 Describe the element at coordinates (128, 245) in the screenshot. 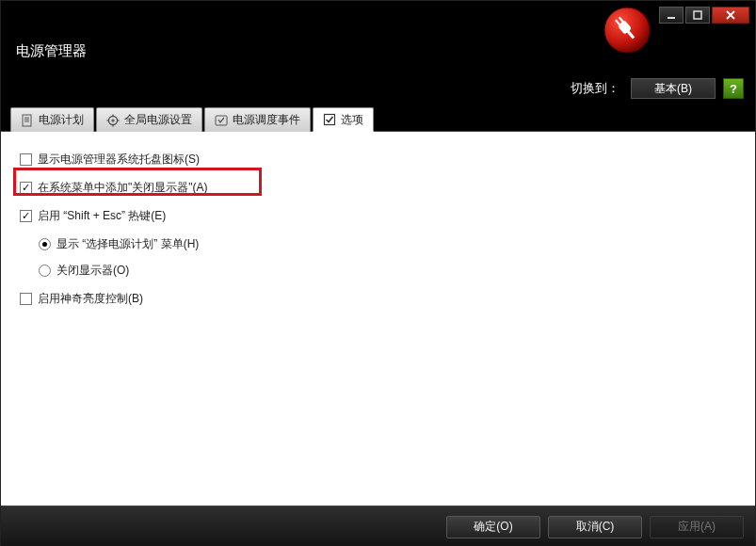

I see `option-label: 显示 “选择电源计划” 菜单(H)` at that location.